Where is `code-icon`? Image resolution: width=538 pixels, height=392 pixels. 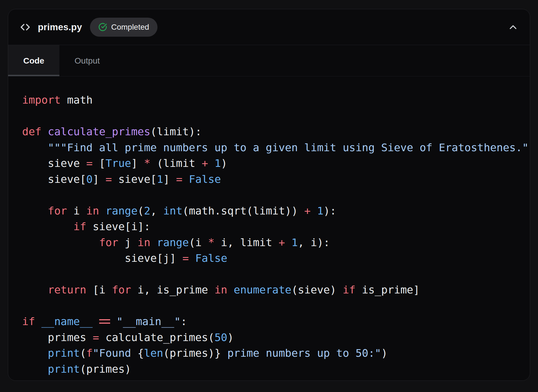 code-icon is located at coordinates (25, 27).